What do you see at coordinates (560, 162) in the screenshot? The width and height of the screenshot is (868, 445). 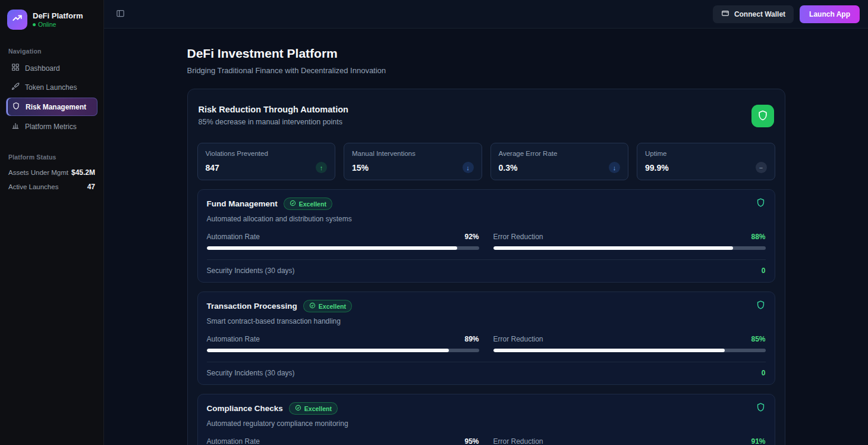 I see `stat-average-error-rate: Average Error Rate 0.3% ↓` at bounding box center [560, 162].